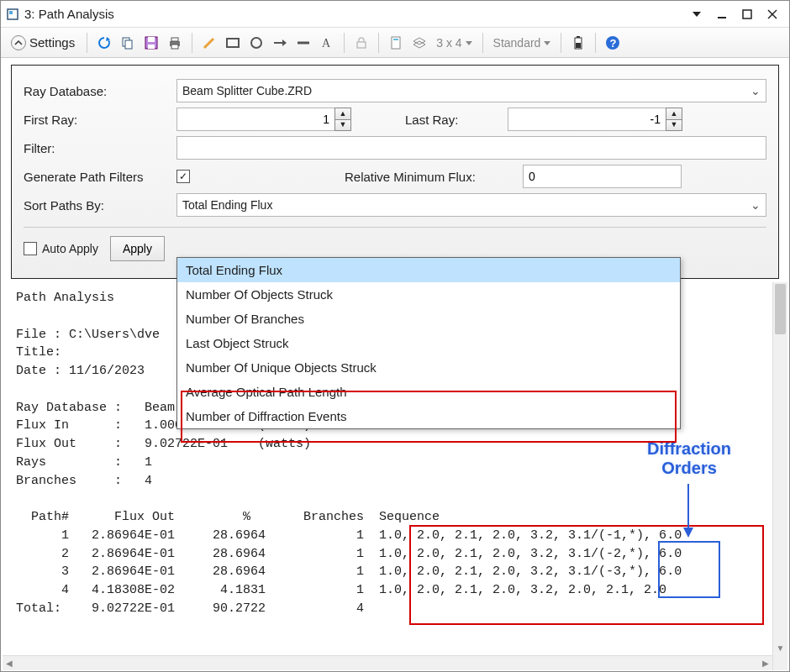  I want to click on ray-database-select: Beam Splitter Cube.ZRD ⌄, so click(471, 91).